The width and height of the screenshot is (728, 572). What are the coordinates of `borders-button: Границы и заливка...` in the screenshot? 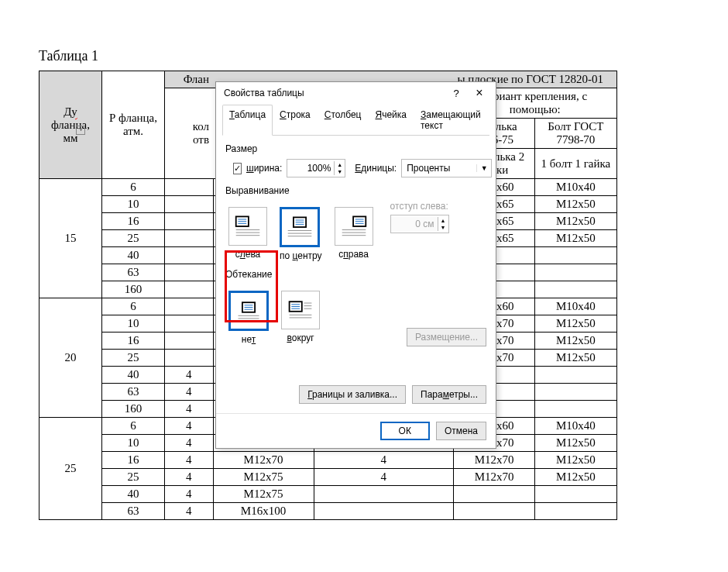 It's located at (352, 395).